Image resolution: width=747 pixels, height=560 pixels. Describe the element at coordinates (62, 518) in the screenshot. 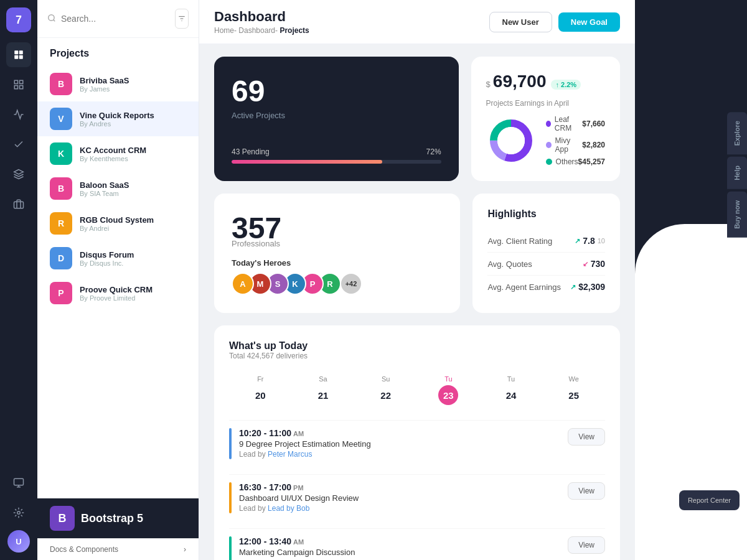

I see `bootstrap-icon: B` at that location.